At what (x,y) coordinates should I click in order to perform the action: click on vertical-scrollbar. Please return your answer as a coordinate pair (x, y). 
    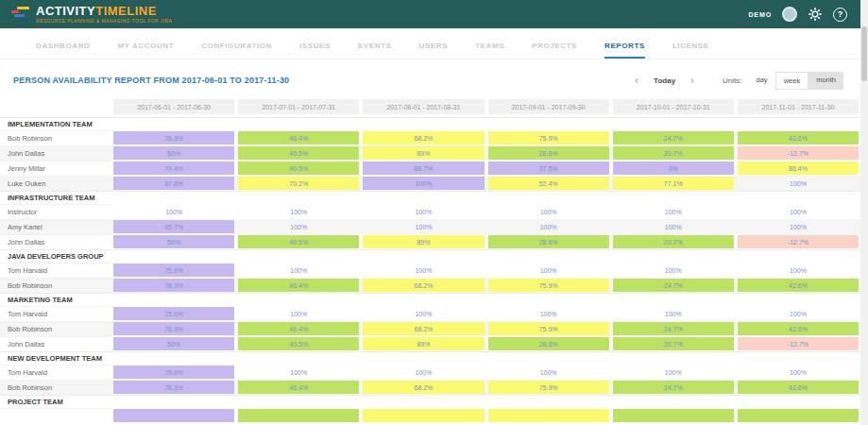
    Looking at the image, I should click on (864, 212).